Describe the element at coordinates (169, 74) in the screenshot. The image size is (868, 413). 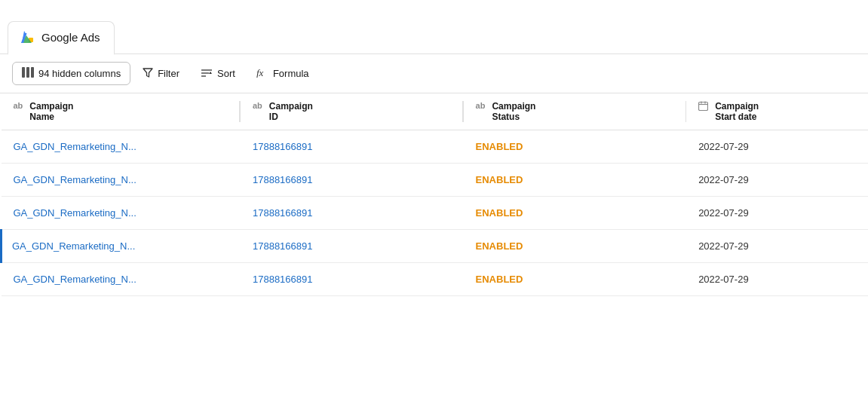
I see `filter-label: Filter` at that location.